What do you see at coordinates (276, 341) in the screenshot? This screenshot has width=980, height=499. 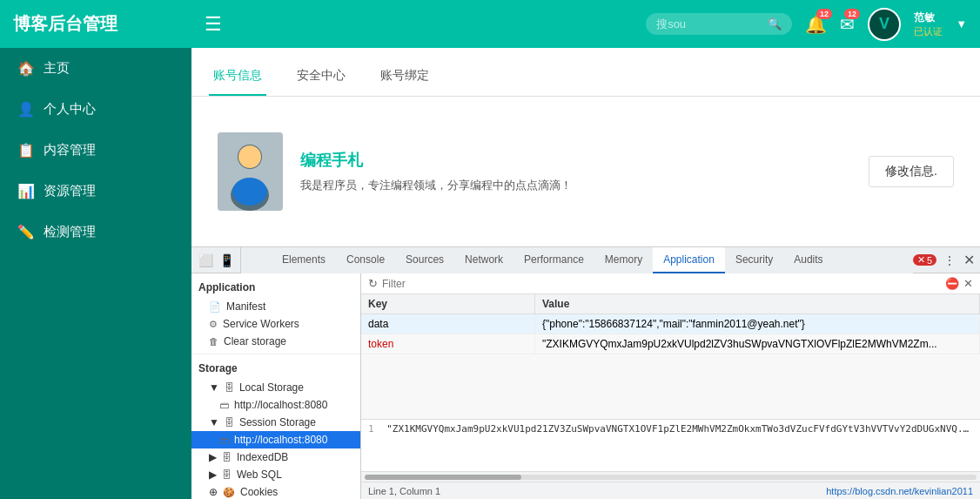 I see `clear-storage-item: 🗑 Clear storage` at bounding box center [276, 341].